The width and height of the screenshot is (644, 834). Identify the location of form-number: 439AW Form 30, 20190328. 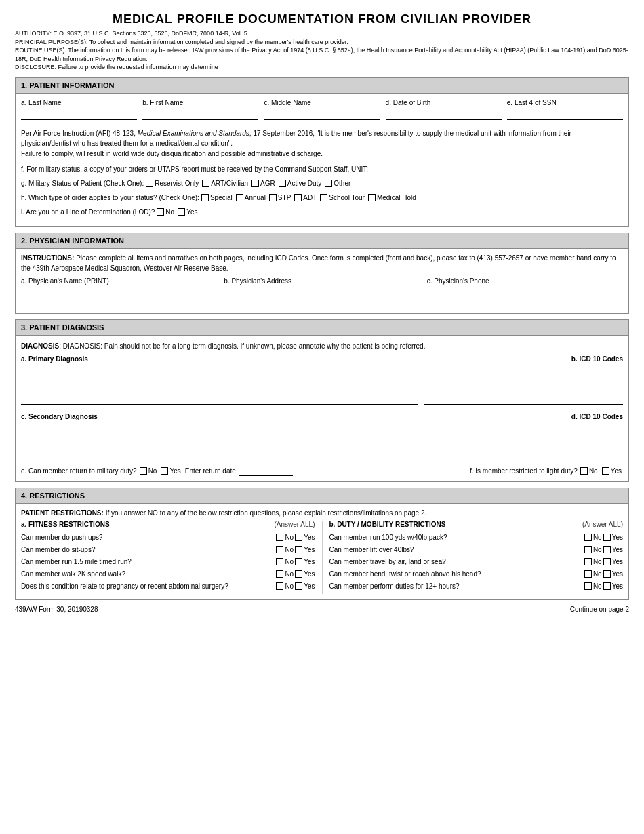
(56, 609).